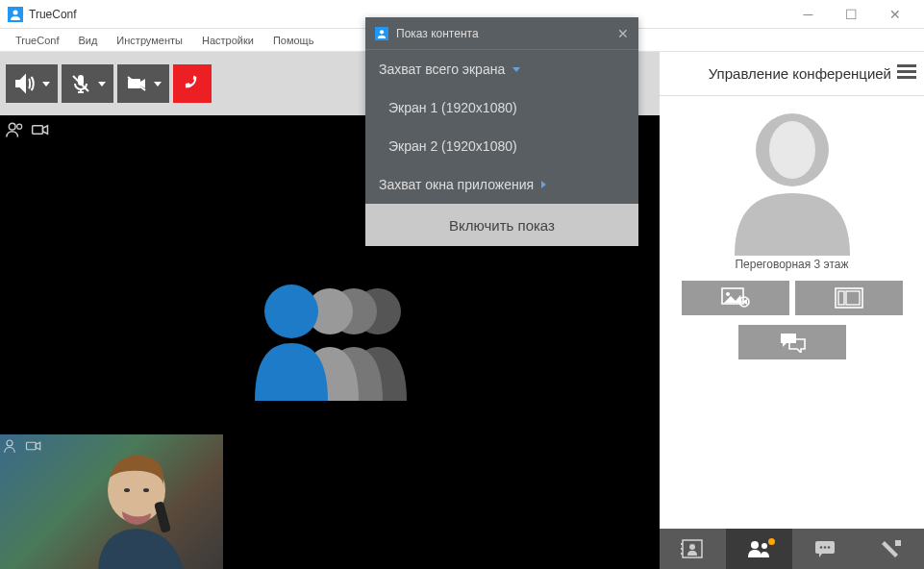 The width and height of the screenshot is (924, 569). Describe the element at coordinates (792, 549) in the screenshot. I see `bottom-tabs` at that location.